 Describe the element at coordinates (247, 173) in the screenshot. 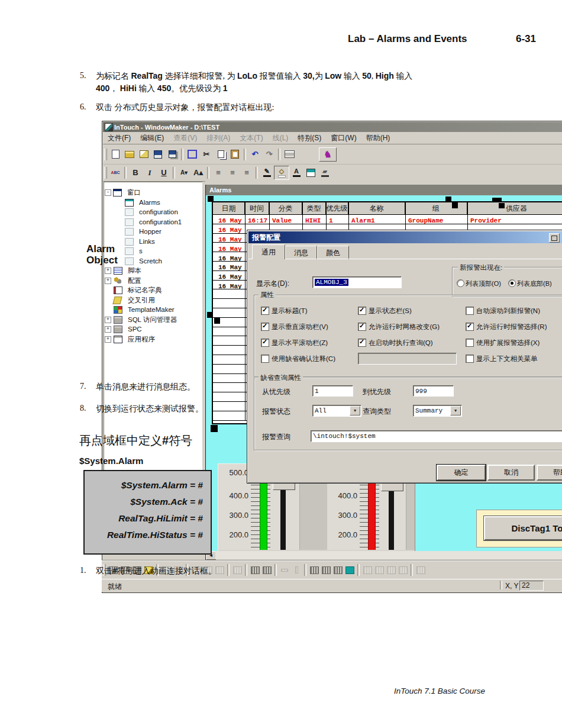

I see `align-right-icon: ≡` at that location.